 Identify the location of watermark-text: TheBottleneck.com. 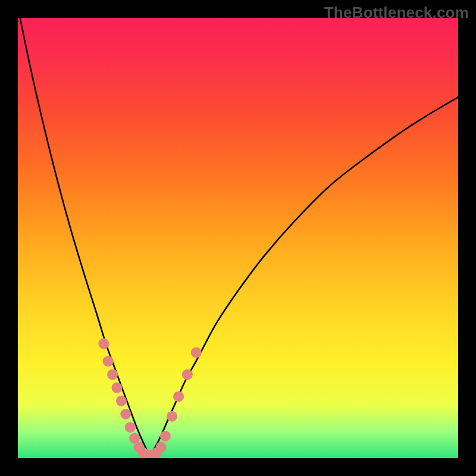
(396, 13).